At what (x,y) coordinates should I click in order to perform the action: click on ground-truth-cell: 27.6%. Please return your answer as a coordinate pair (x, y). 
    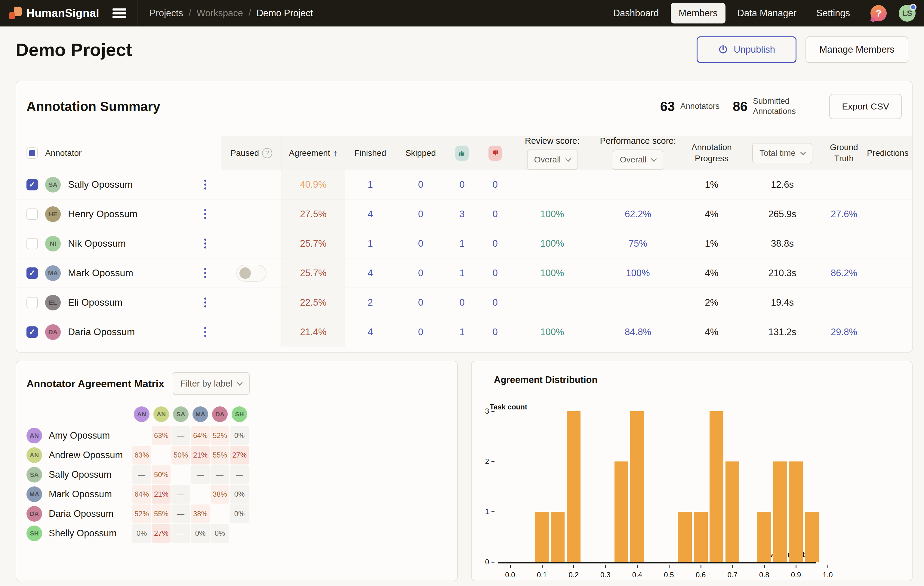
    Looking at the image, I should click on (844, 214).